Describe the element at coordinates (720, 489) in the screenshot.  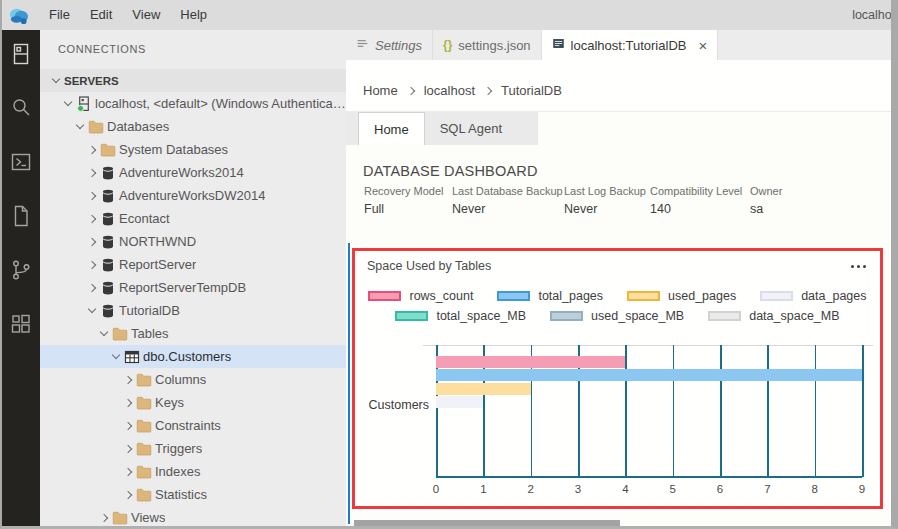
I see `x-tick-label: 6` at that location.